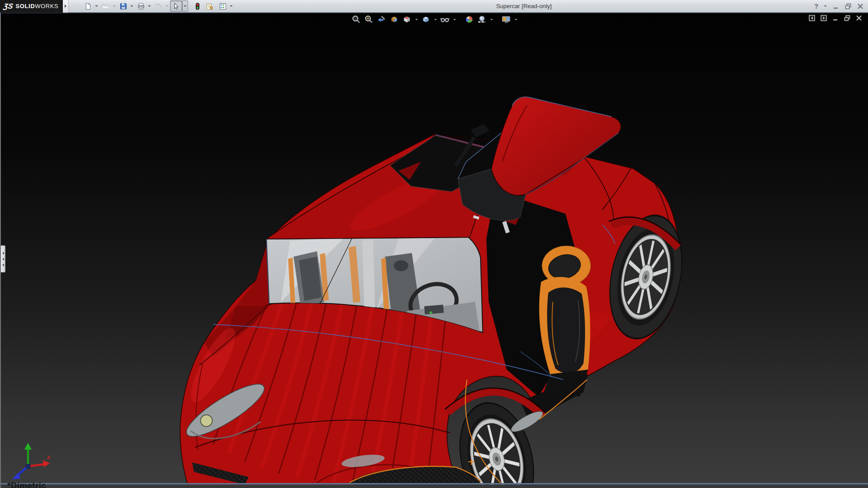 The image size is (868, 488). What do you see at coordinates (859, 18) in the screenshot?
I see `close-document-icon` at bounding box center [859, 18].